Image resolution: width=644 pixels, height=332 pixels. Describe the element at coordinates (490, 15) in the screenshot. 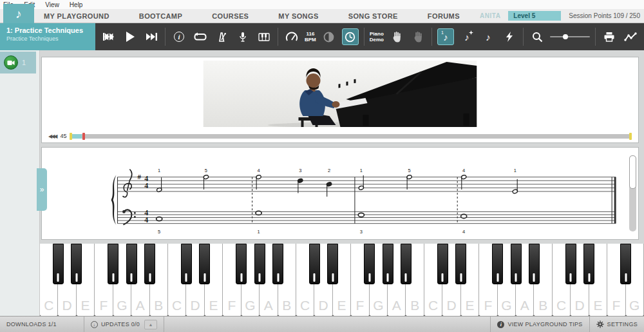

I see `username: ANITA` at that location.